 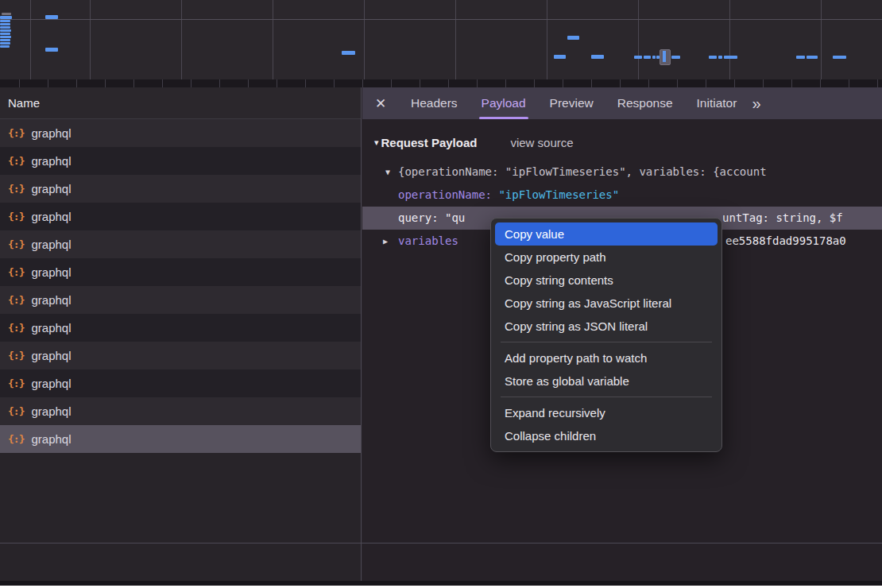 I want to click on menu-item-copy-string-contents: Copy string contents, so click(x=606, y=280).